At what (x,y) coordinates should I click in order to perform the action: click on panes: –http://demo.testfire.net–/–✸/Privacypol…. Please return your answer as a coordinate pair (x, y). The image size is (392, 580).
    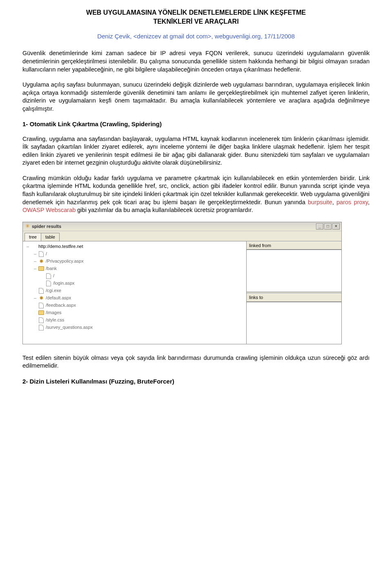
    Looking at the image, I should click on (182, 292).